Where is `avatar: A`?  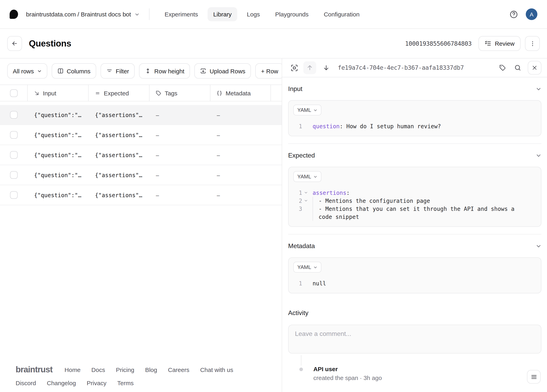 avatar: A is located at coordinates (532, 14).